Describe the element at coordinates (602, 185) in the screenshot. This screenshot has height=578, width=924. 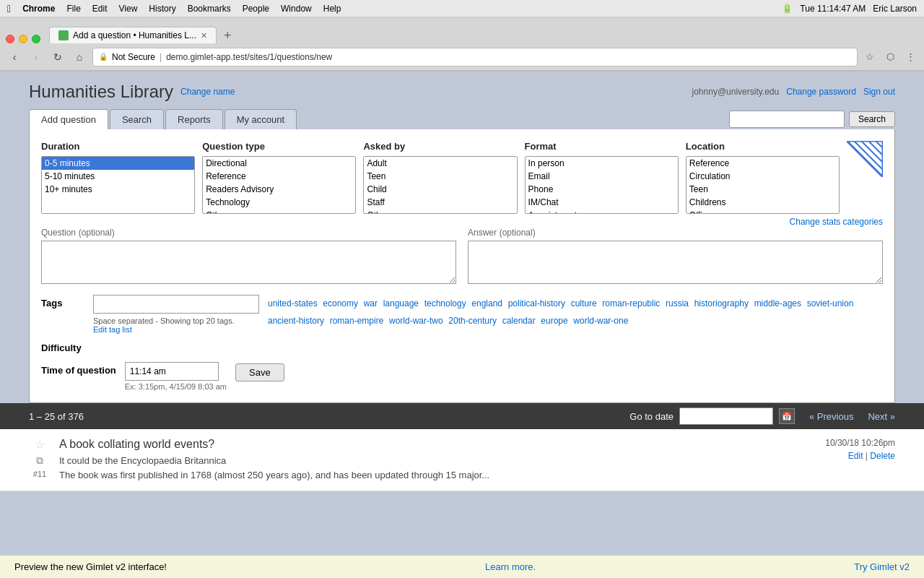
I see `format-listbox: In person Email Phone IM/Chat Appointmen…` at that location.